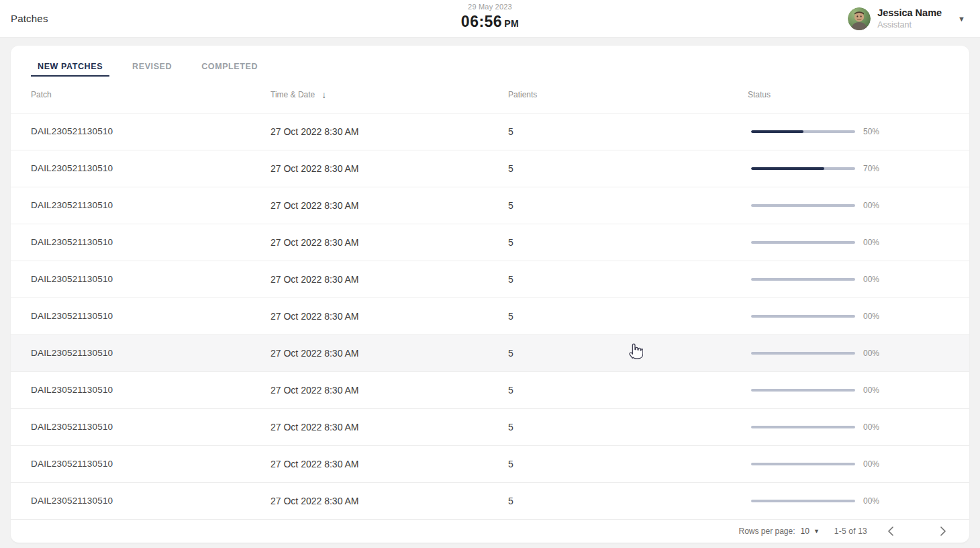 The height and width of the screenshot is (548, 980). I want to click on rows-per-page: Rows per page: 10 ▼, so click(779, 531).